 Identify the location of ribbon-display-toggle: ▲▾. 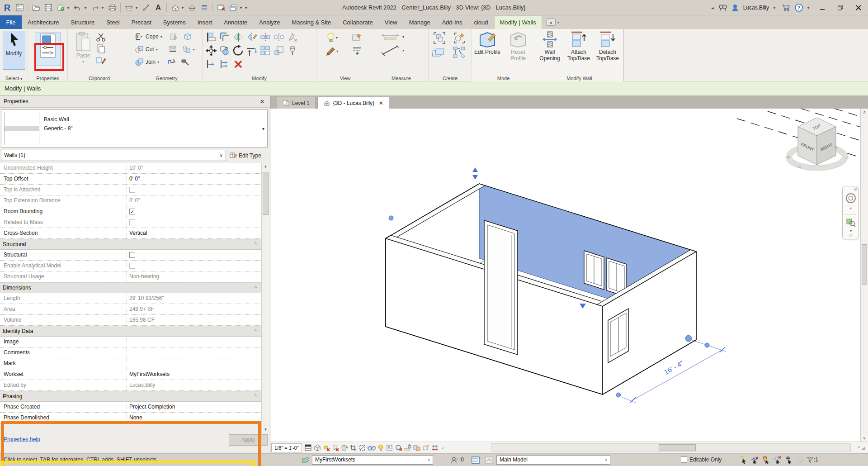
(553, 22).